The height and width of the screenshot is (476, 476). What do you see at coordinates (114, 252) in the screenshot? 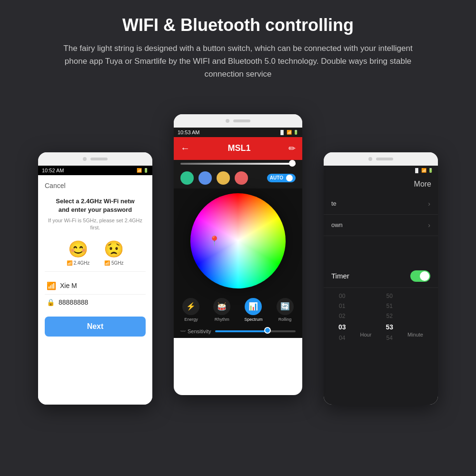
I see `freq-5-item: 😟 📶 5GHz` at bounding box center [114, 252].